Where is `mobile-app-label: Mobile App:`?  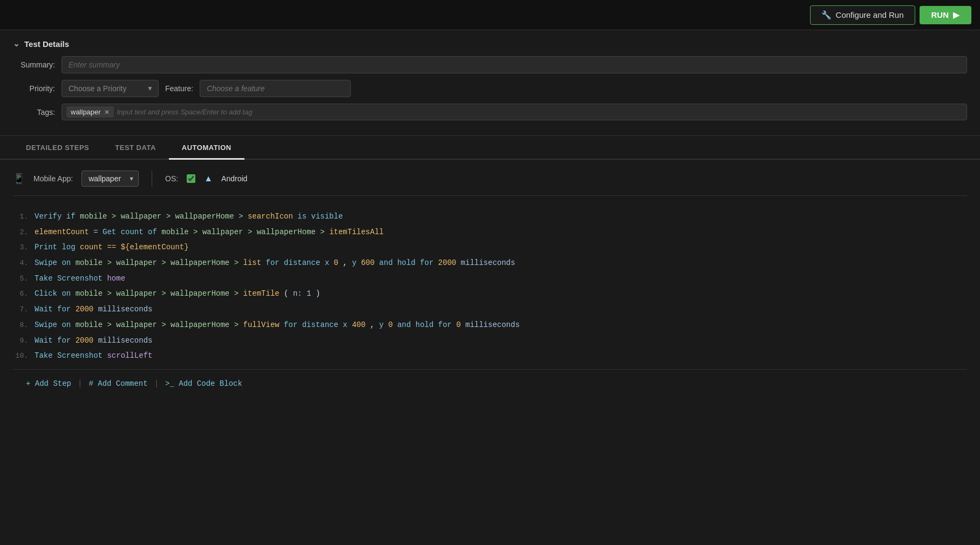
mobile-app-label: Mobile App: is located at coordinates (53, 179).